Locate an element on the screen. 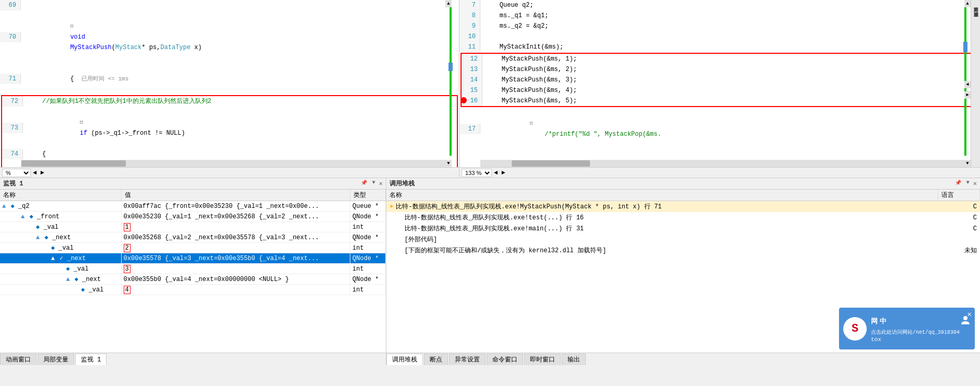 The image size is (980, 386). code-line-73: 73 ⊟ if (ps->_q1->_front != NULL) is located at coordinates (230, 127).